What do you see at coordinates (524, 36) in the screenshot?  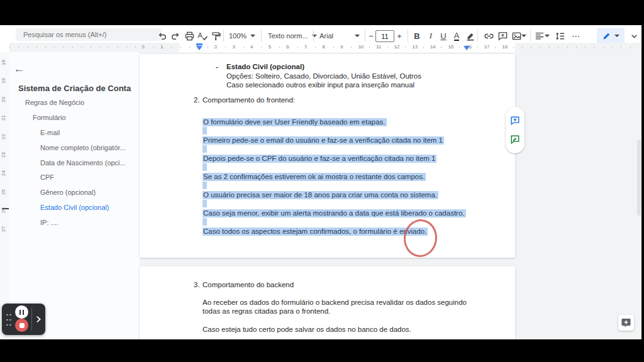 I see `image-options-dropdown` at bounding box center [524, 36].